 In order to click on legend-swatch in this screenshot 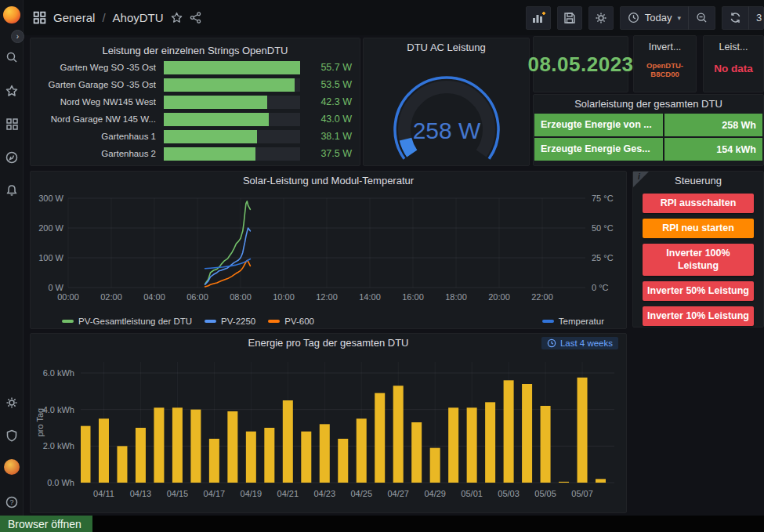, I will do `click(67, 321)`.